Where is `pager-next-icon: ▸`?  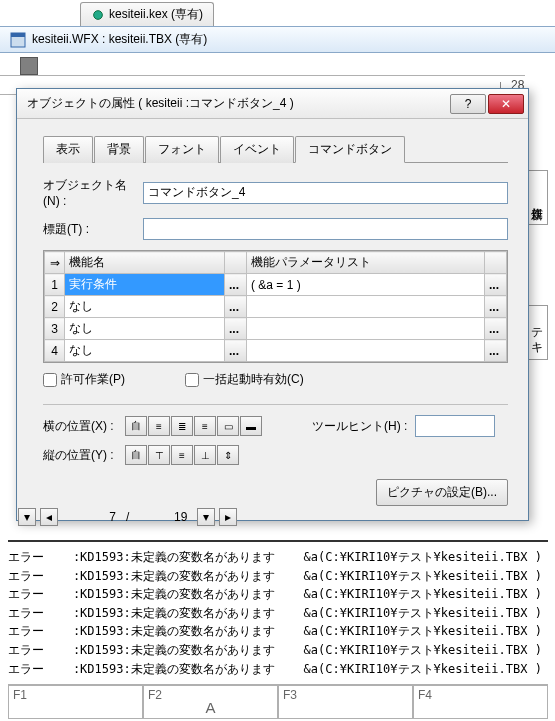
pager-next-icon: ▸ is located at coordinates (228, 517).